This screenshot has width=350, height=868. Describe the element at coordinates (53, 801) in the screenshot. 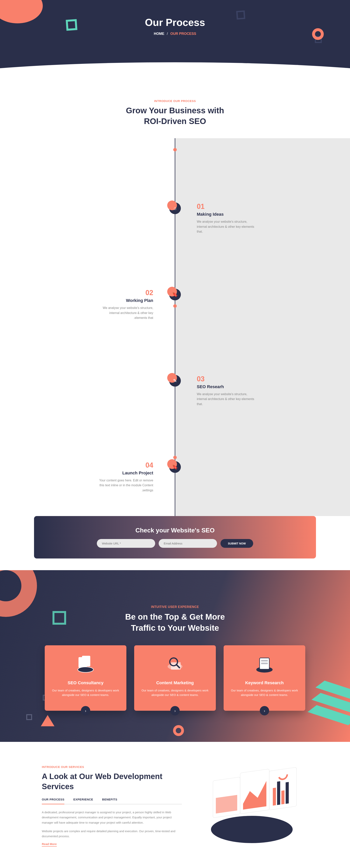

I see `tab-our-process: OUR PROCESS` at that location.